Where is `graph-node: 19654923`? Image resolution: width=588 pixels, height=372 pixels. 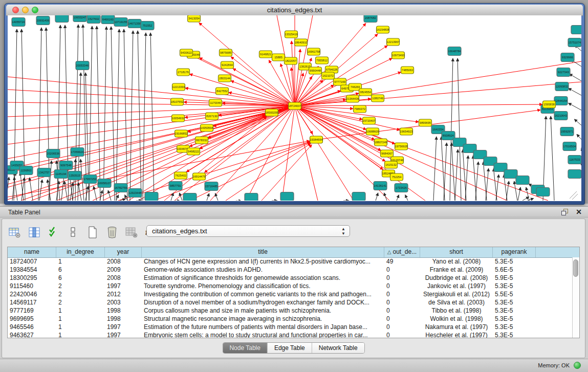
graph-node: 19654923 is located at coordinates (406, 132).